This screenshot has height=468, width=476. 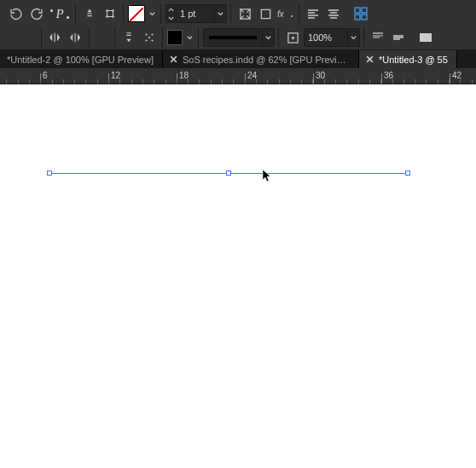 What do you see at coordinates (408, 60) in the screenshot?
I see `document-tab: *Untitled-3 @ 55` at bounding box center [408, 60].